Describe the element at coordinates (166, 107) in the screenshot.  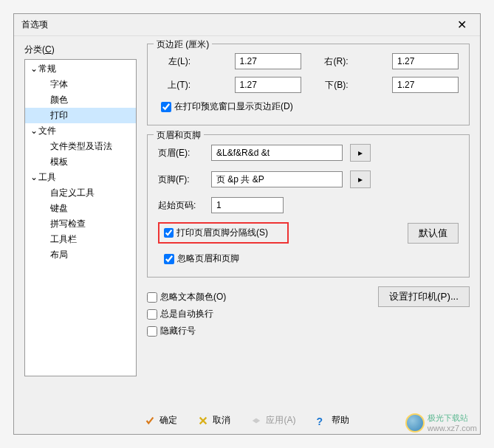
I see `show-margin-preview-checkbox` at that location.